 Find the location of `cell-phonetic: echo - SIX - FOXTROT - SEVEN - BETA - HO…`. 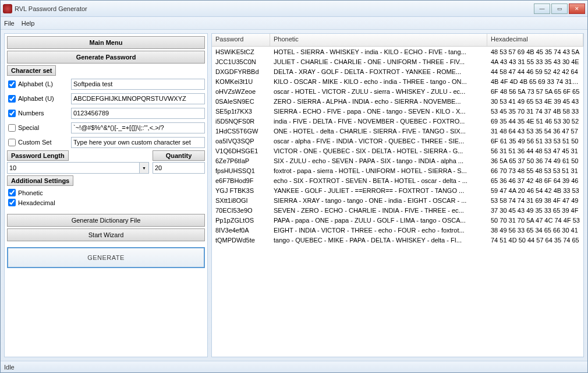

cell-phonetic: echo - SIX - FOXTROT - SEVEN - BETA - HO… is located at coordinates (378, 181).